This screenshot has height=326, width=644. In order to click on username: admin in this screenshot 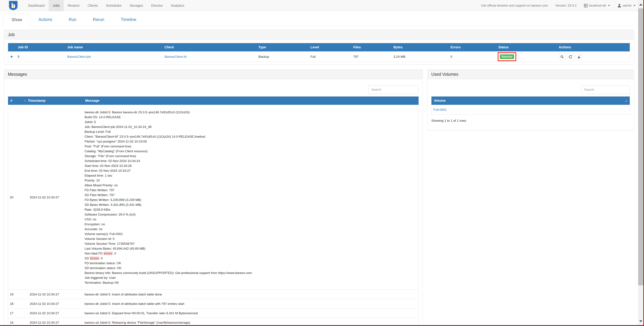, I will do `click(627, 6)`.